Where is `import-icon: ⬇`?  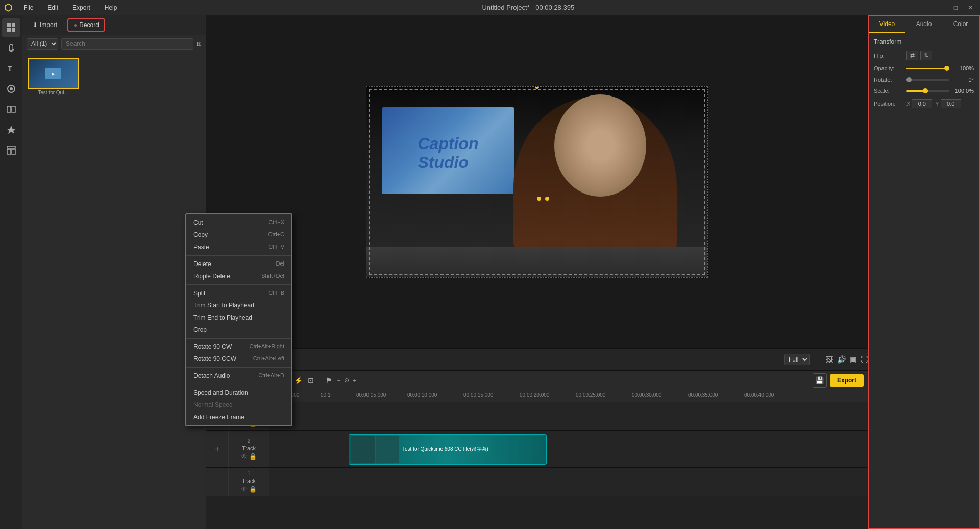 import-icon: ⬇ is located at coordinates (35, 25).